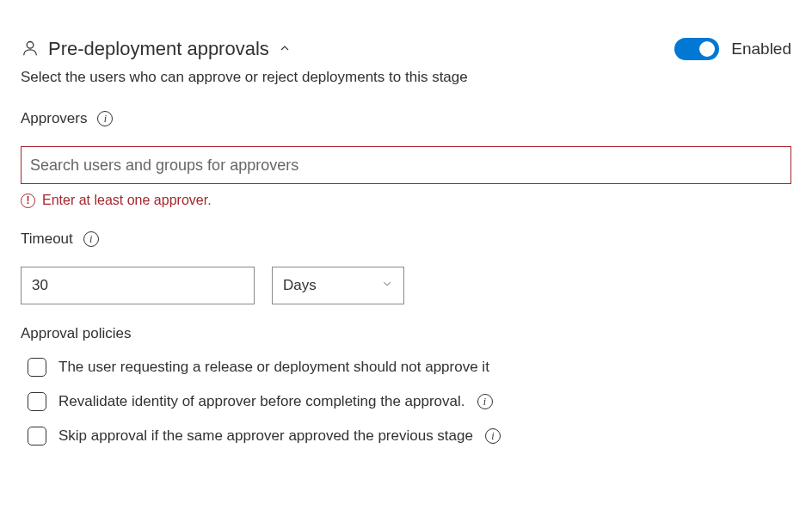 This screenshot has width=812, height=510. What do you see at coordinates (406, 286) in the screenshot?
I see `timeout-inputs: Days` at bounding box center [406, 286].